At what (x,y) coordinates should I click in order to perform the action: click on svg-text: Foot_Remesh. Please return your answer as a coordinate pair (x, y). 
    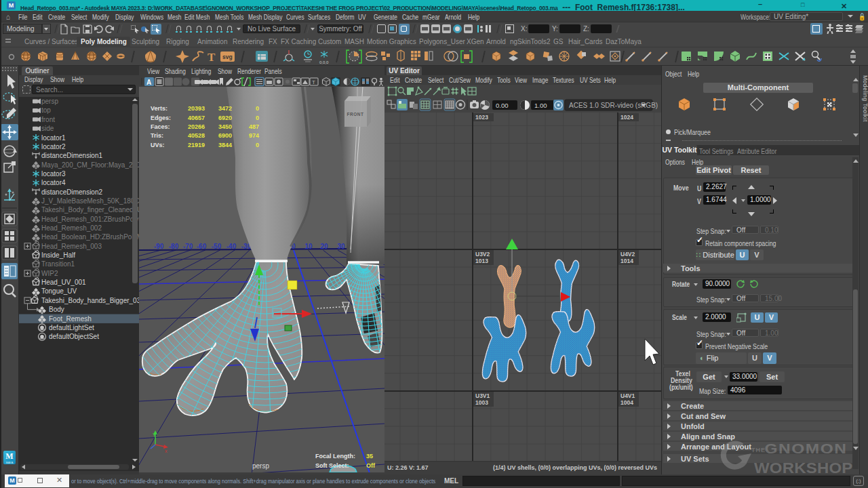
    Looking at the image, I should click on (71, 319).